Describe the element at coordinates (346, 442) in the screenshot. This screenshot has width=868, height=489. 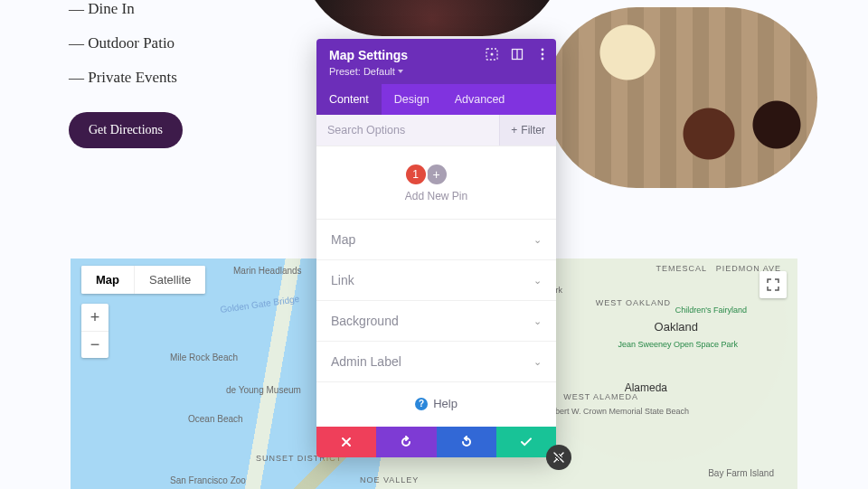
I see `close-icon` at that location.